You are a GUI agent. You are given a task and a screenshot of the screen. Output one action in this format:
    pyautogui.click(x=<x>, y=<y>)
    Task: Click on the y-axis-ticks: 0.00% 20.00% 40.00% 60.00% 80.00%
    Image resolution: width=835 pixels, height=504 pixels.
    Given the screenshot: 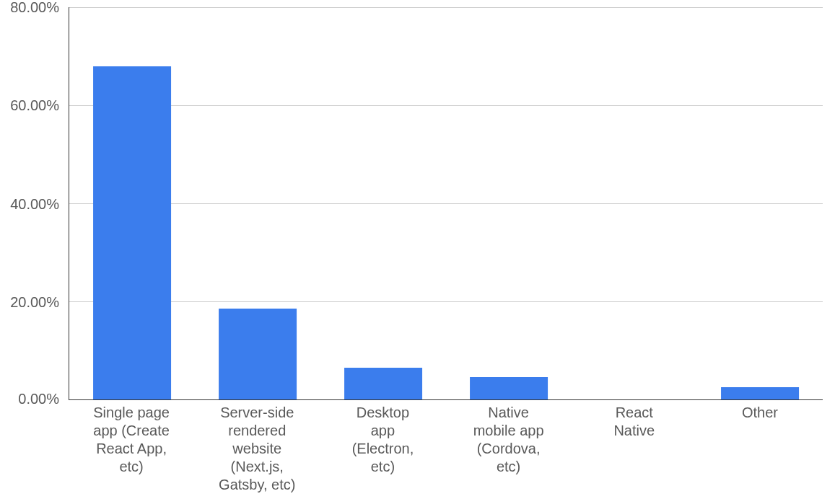 What is the action you would take?
    pyautogui.click(x=32, y=203)
    